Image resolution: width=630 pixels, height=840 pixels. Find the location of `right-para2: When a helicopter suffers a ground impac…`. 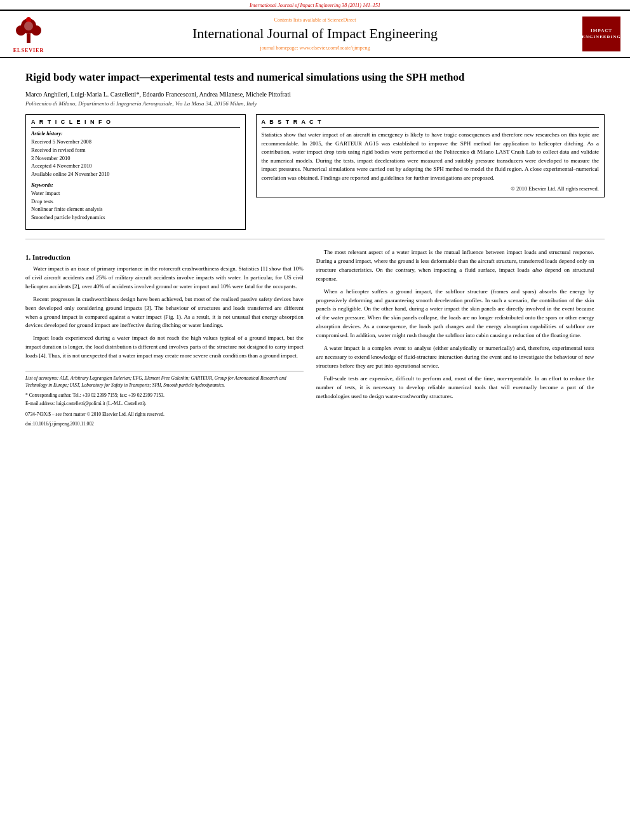

right-para2: When a helicopter suffers a ground impac… is located at coordinates (455, 314).